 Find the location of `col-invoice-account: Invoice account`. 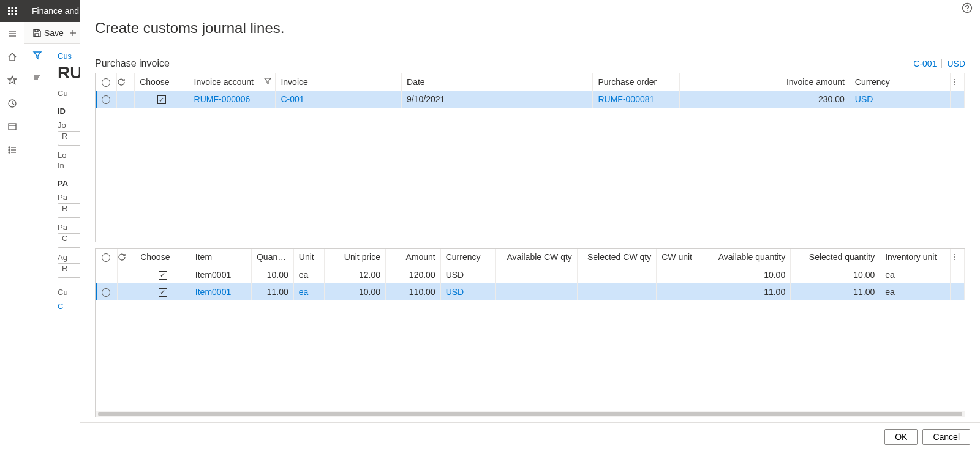

col-invoice-account: Invoice account is located at coordinates (232, 82).